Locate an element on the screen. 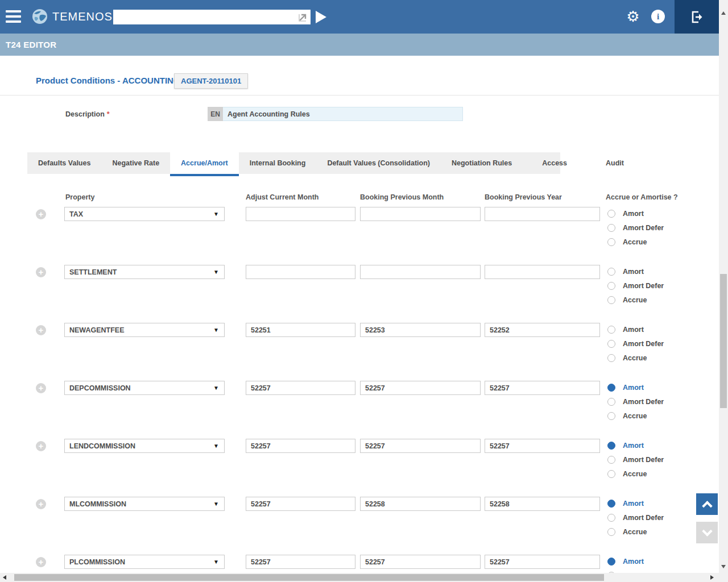  scrollbar-up-arrow-icon is located at coordinates (723, 13).